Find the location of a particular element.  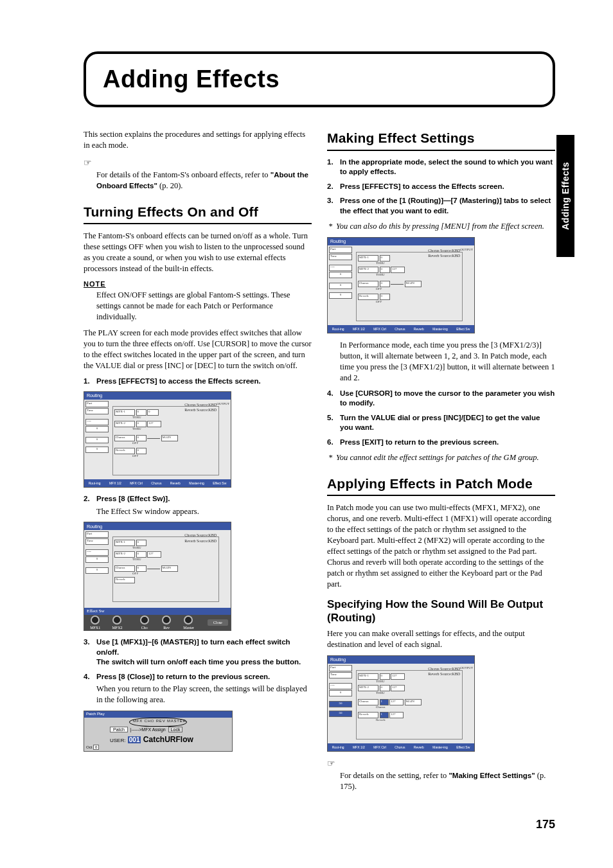

reference-icon is located at coordinates (89, 163).